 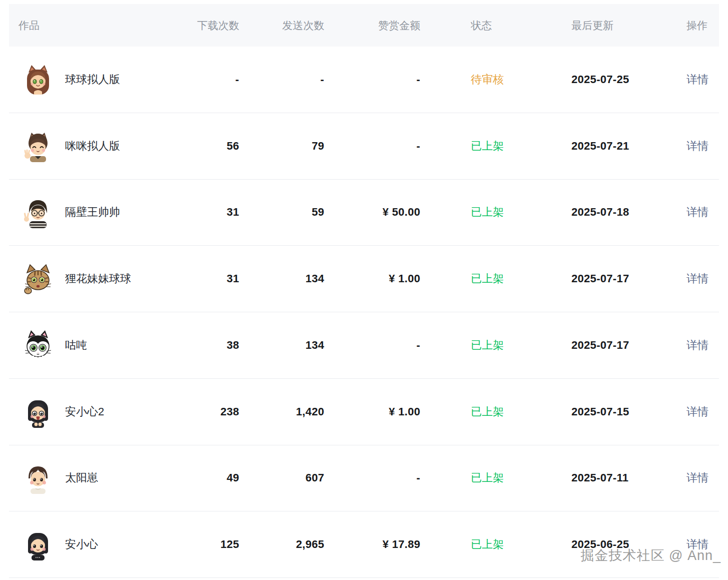 What do you see at coordinates (38, 146) in the screenshot?
I see `boy-cat-ears-avatar-icon` at bounding box center [38, 146].